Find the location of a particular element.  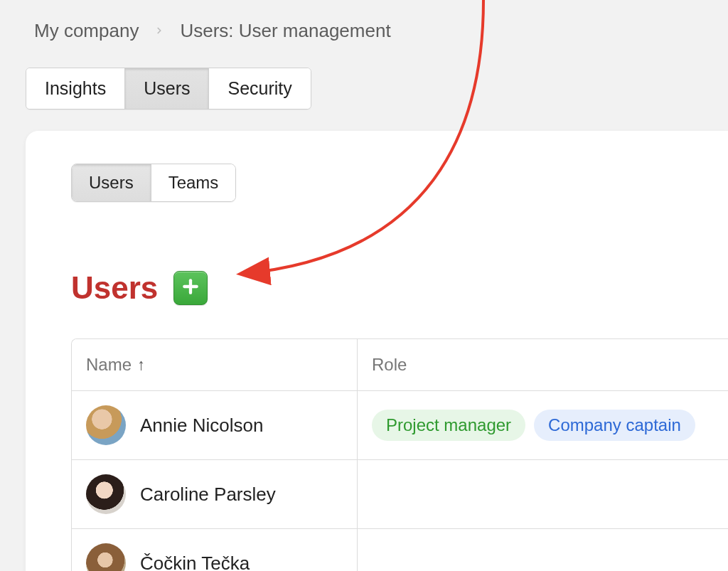

main-tabs: Insights Users Security is located at coordinates (168, 88).